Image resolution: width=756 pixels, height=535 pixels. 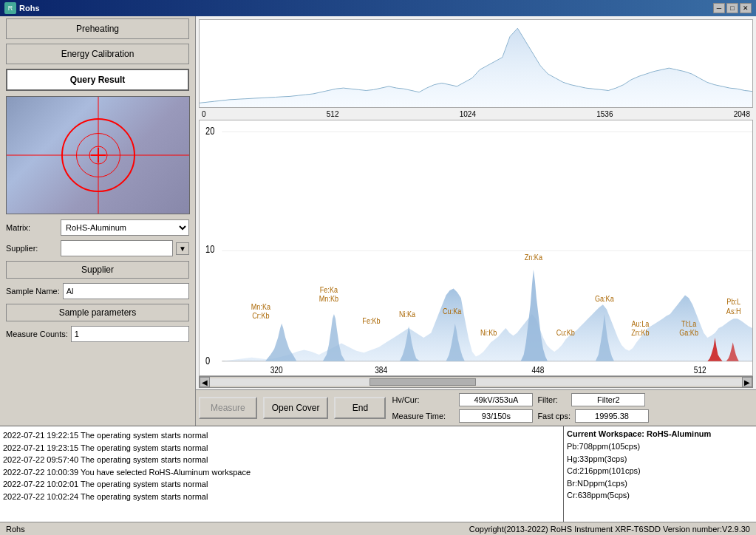 I want to click on title-bar-controls: ─ □ ✕, so click(x=732, y=8).